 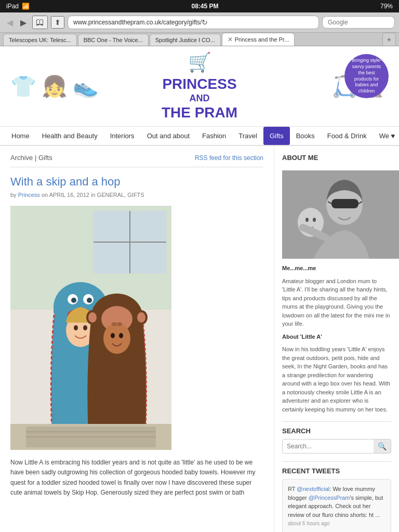 What do you see at coordinates (341, 215) in the screenshot?
I see `about-photo` at bounding box center [341, 215].